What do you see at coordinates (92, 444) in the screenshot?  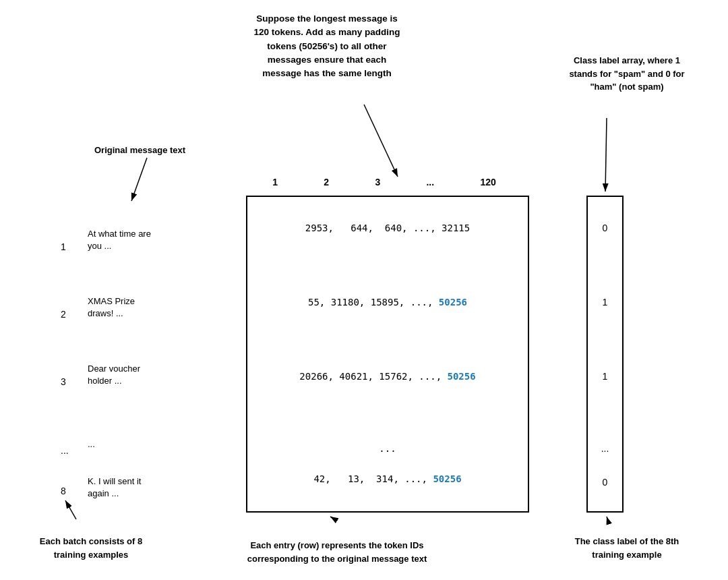 I see `msg-text-dots: ...` at bounding box center [92, 444].